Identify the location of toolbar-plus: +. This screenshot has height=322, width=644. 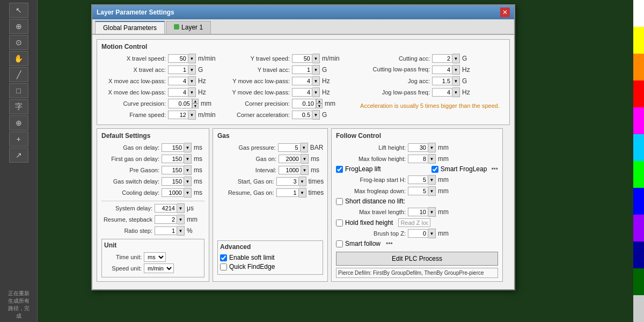
(19, 139).